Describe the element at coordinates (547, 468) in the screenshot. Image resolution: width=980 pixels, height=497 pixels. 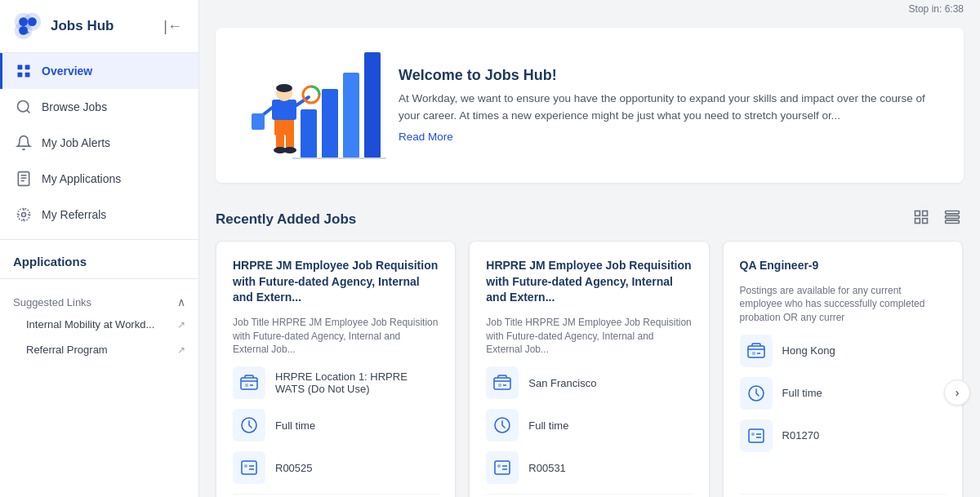
I see `req-text-1: R00531` at that location.